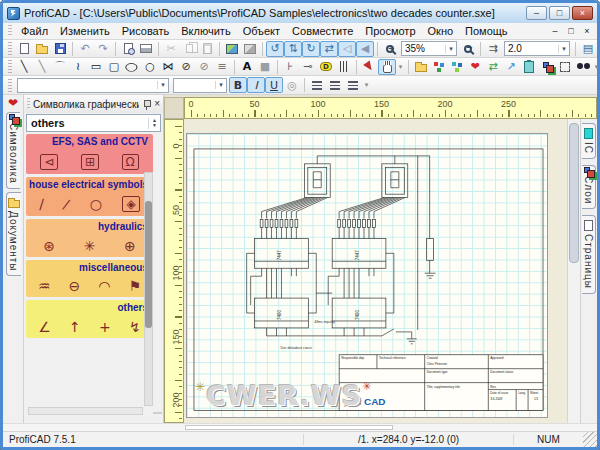  What do you see at coordinates (132, 67) in the screenshot?
I see `ellipse-button: ○` at bounding box center [132, 67].